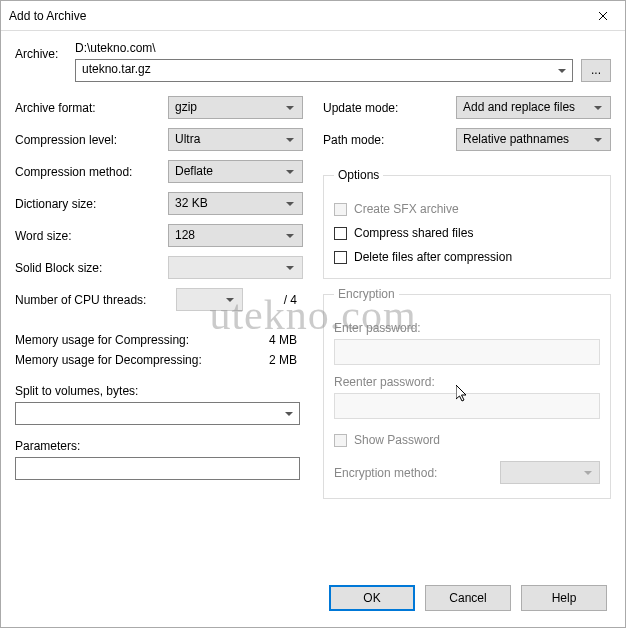 This screenshot has width=626, height=628. I want to click on word-size-select: 128, so click(236, 236).